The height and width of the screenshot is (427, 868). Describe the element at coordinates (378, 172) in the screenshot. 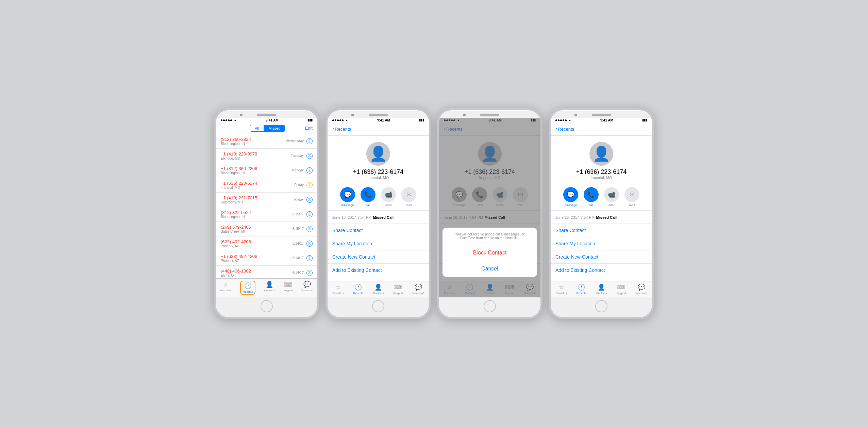

I see `contact-phone-2: +1 (636) 223-6174` at that location.